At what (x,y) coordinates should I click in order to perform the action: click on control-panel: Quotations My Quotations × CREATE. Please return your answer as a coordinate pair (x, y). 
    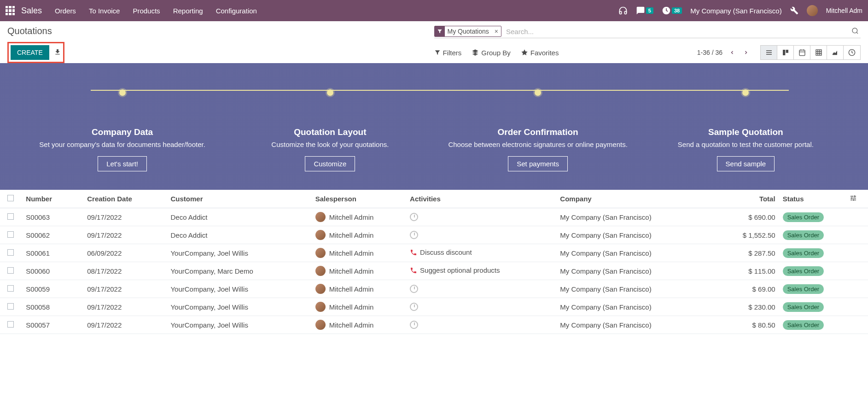
    Looking at the image, I should click on (434, 42).